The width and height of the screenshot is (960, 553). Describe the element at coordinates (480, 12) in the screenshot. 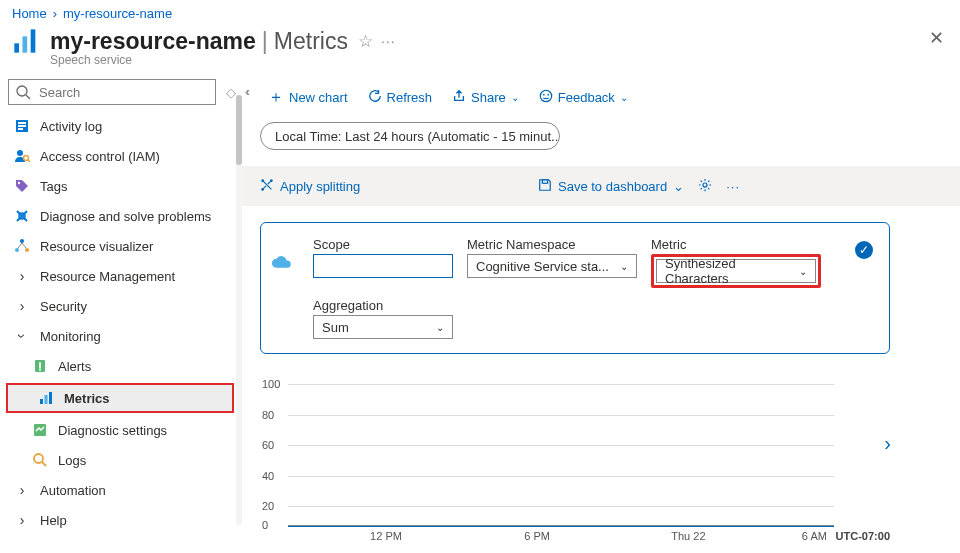

I see `breadcrumb: Home › my-resource-name` at that location.